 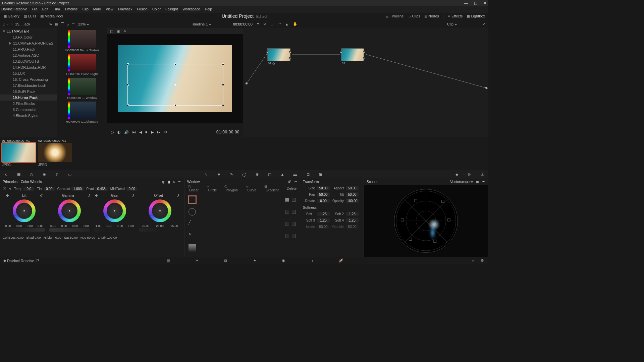 I want to click on contrast-field: 1.000, so click(x=78, y=189).